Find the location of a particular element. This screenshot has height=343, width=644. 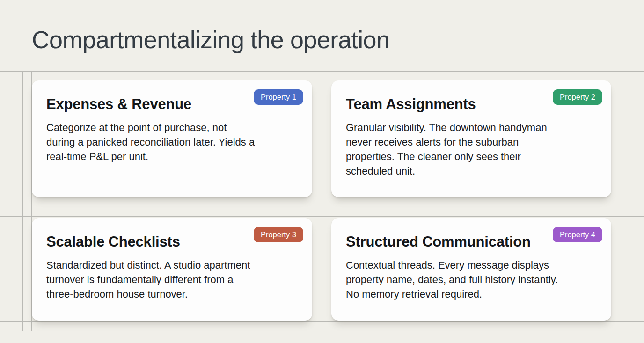

property-badge: Property 4 is located at coordinates (578, 235).